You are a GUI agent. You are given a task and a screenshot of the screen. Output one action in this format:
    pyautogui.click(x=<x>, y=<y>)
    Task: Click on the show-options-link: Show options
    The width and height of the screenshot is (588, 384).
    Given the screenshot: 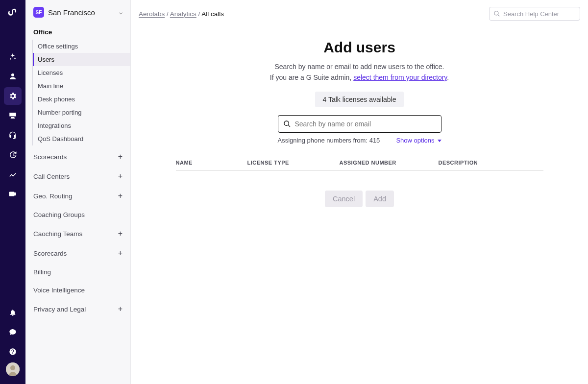 What is the action you would take?
    pyautogui.click(x=418, y=140)
    